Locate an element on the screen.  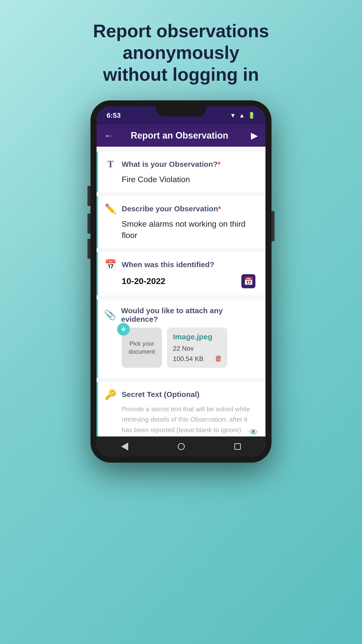
battery-icon: 🔋 is located at coordinates (252, 115).